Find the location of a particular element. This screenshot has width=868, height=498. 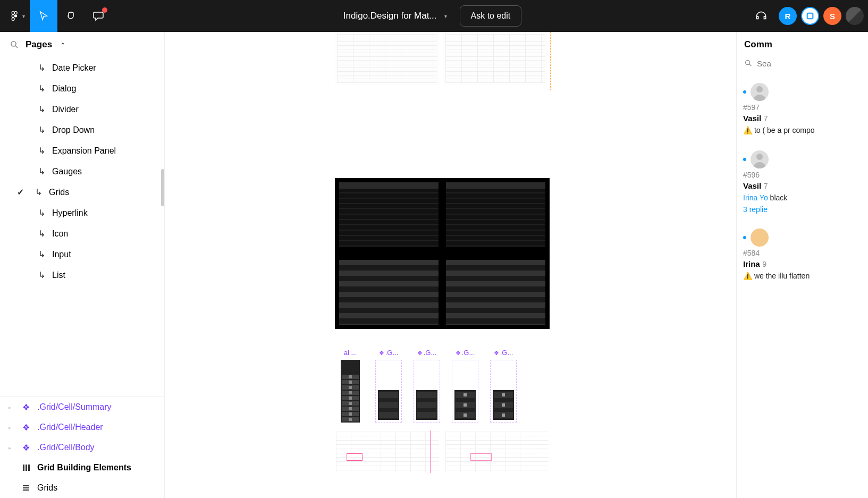

pages-list: ↳Date Picker ↳Dialog ↳Divider ↳Drop Down… is located at coordinates (82, 227).